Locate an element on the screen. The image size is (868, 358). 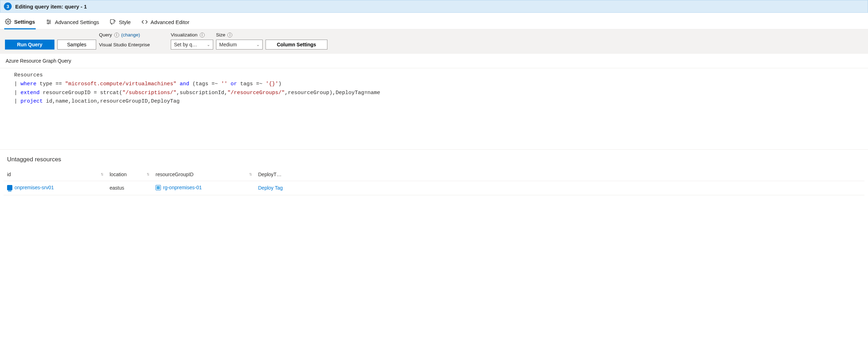
toolbar: Query i (change) Visualization i Size i … is located at coordinates (434, 42).